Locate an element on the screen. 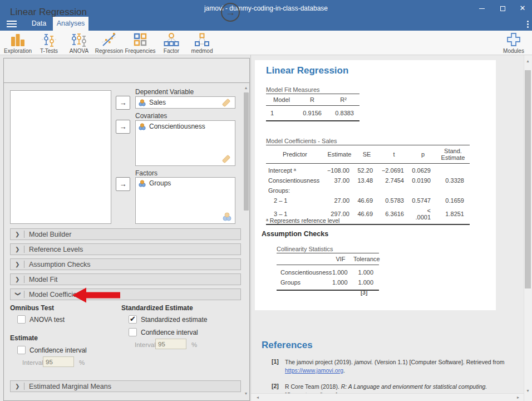 The height and width of the screenshot is (401, 532). anova-icon is located at coordinates (79, 40).